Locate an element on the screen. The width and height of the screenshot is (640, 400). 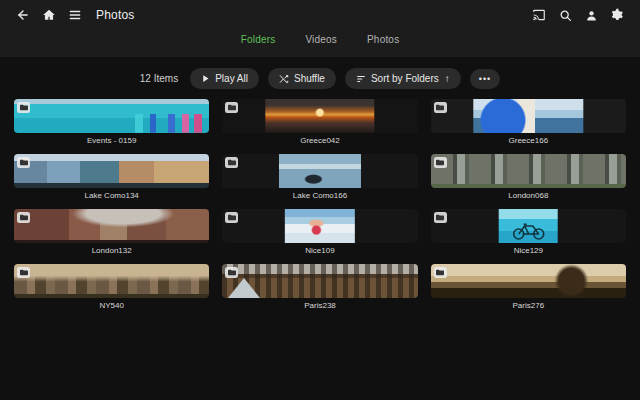
tile-label: Lake Como166 is located at coordinates (320, 196).